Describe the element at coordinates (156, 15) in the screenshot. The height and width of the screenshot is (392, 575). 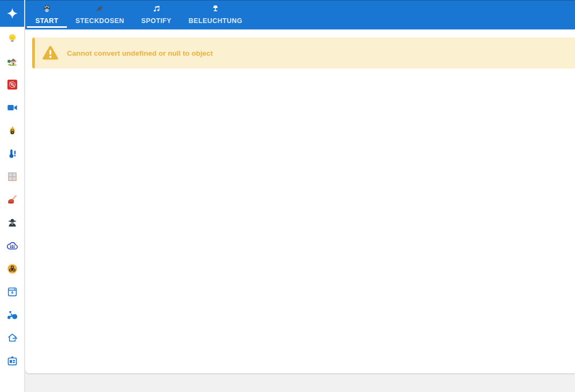
I see `tab-spotify: SPOTIFY` at that location.